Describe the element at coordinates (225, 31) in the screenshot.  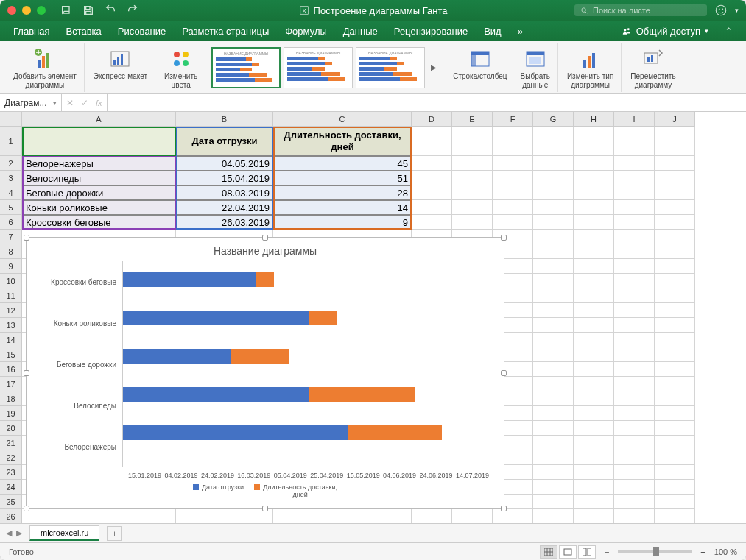
I see `menu-page-layout: Разметка страницы` at that location.